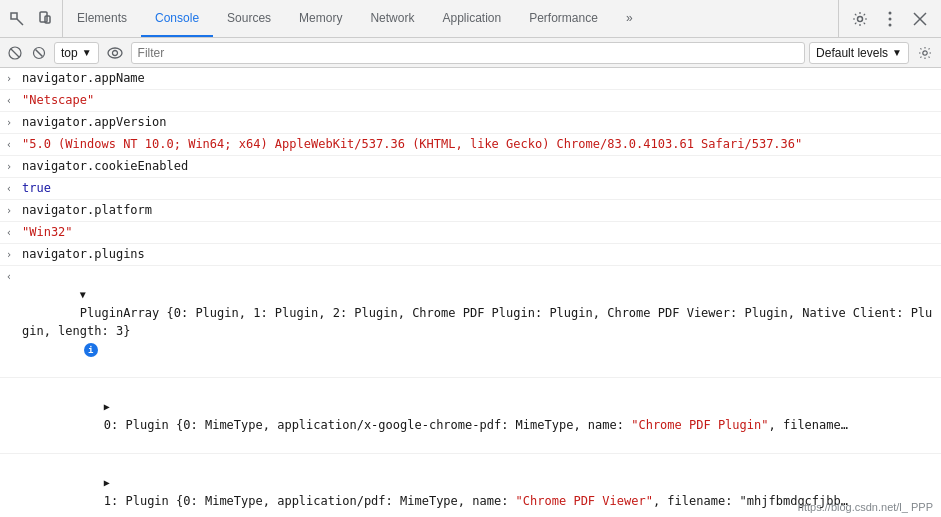 The width and height of the screenshot is (941, 517). What do you see at coordinates (890, 18) in the screenshot?
I see `toolbar-right-icons` at bounding box center [890, 18].